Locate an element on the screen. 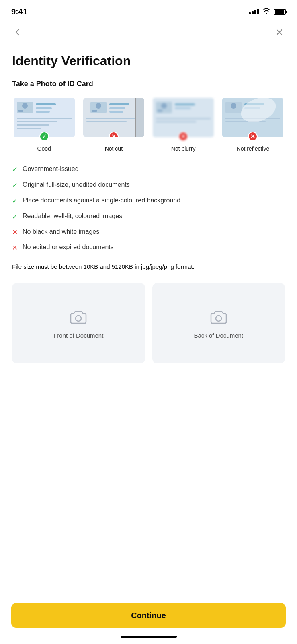  id-example-label-notblurry: Not blurry is located at coordinates (183, 149).